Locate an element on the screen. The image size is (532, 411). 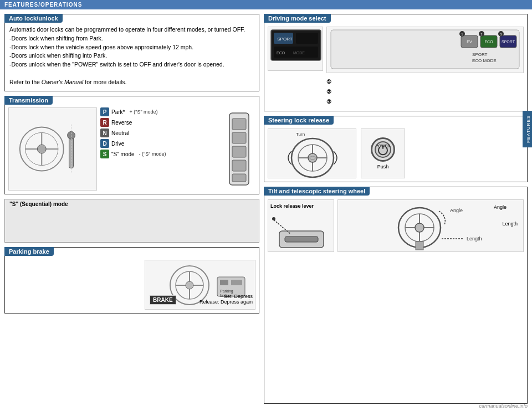
auto-lock-line-3: -Doors lock when the vehicle speed goes … is located at coordinates (132, 48).